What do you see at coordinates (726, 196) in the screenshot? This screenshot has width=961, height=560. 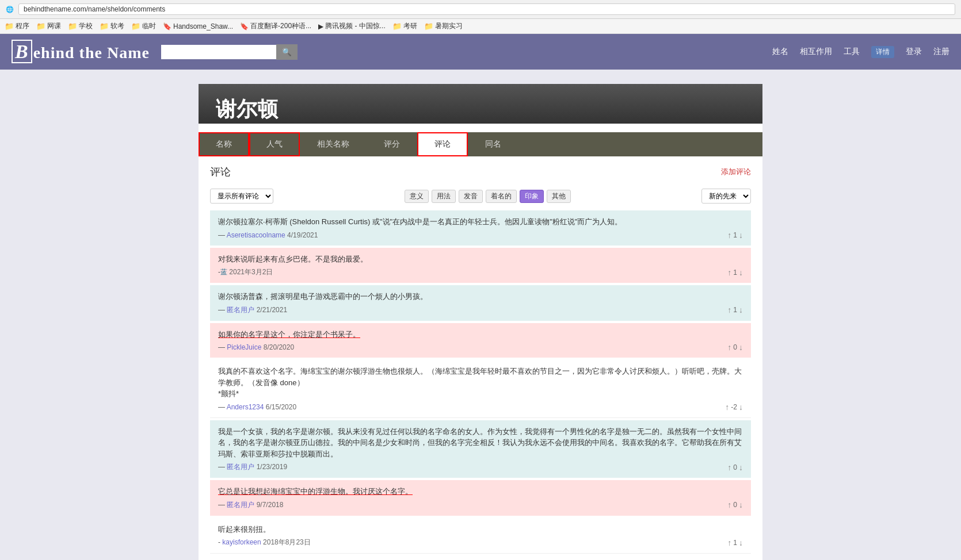 I see `sort-select: 新的先来` at bounding box center [726, 196].